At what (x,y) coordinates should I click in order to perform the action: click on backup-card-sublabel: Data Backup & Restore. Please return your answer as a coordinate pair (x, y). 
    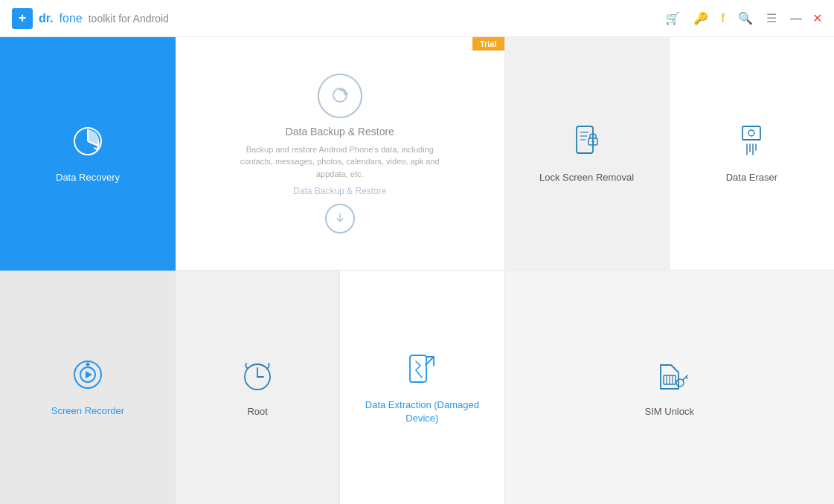
    Looking at the image, I should click on (339, 191).